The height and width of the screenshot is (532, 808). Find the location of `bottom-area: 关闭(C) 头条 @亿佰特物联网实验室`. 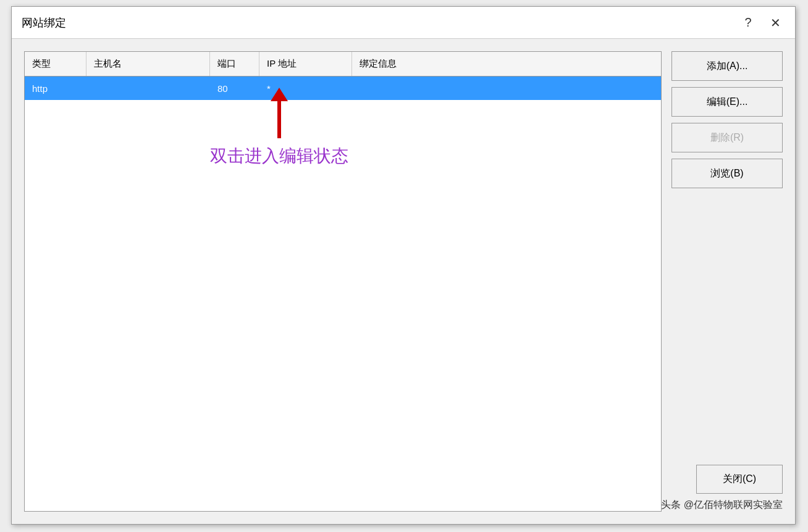

bottom-area: 关闭(C) 头条 @亿佰特物联网实验室 is located at coordinates (722, 488).